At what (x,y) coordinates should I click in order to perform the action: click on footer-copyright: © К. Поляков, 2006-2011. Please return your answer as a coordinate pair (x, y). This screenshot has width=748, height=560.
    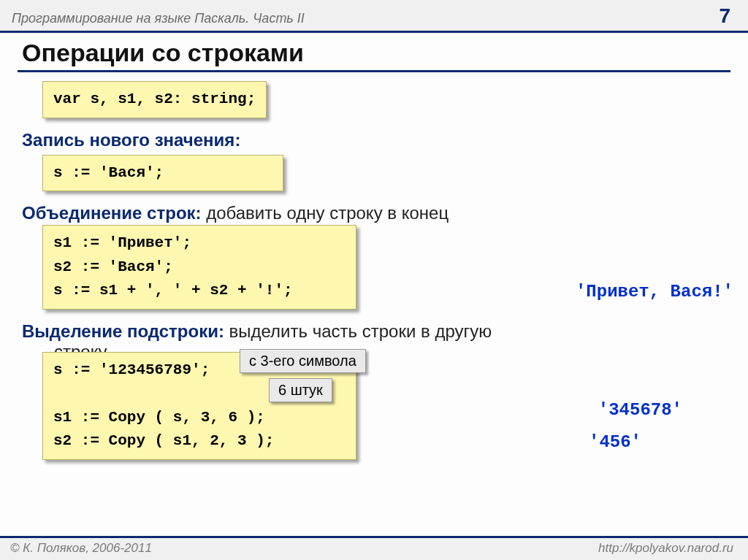
    Looking at the image, I should click on (81, 548).